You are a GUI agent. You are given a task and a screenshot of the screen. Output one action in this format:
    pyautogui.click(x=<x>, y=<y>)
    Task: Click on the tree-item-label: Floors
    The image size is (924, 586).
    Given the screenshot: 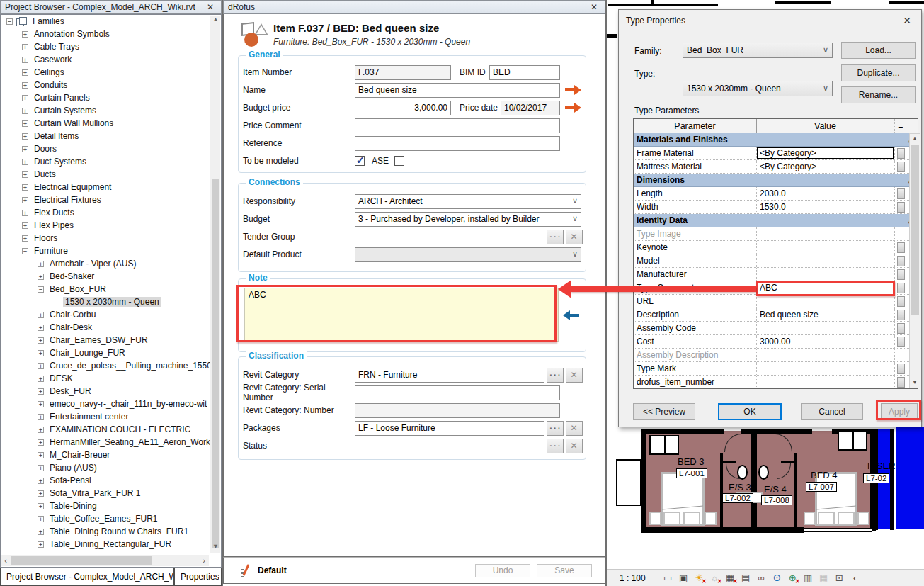 What is the action you would take?
    pyautogui.click(x=45, y=238)
    